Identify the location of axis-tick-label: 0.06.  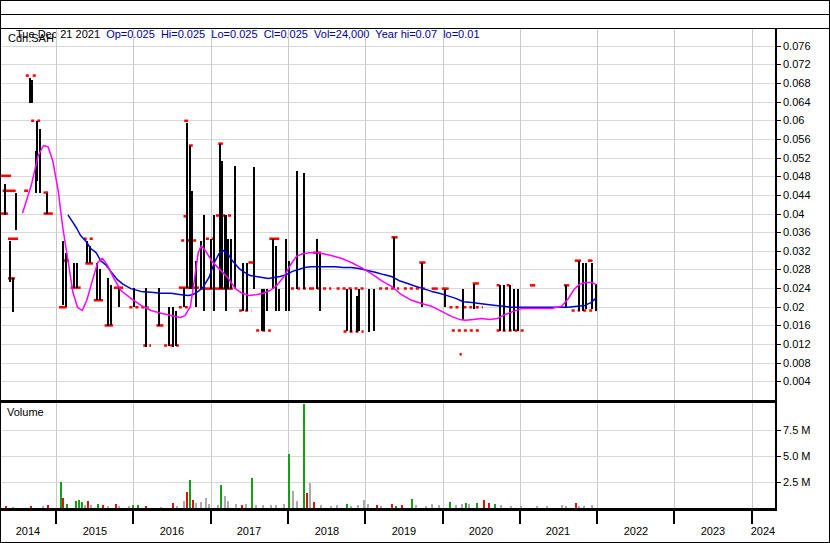
(794, 120).